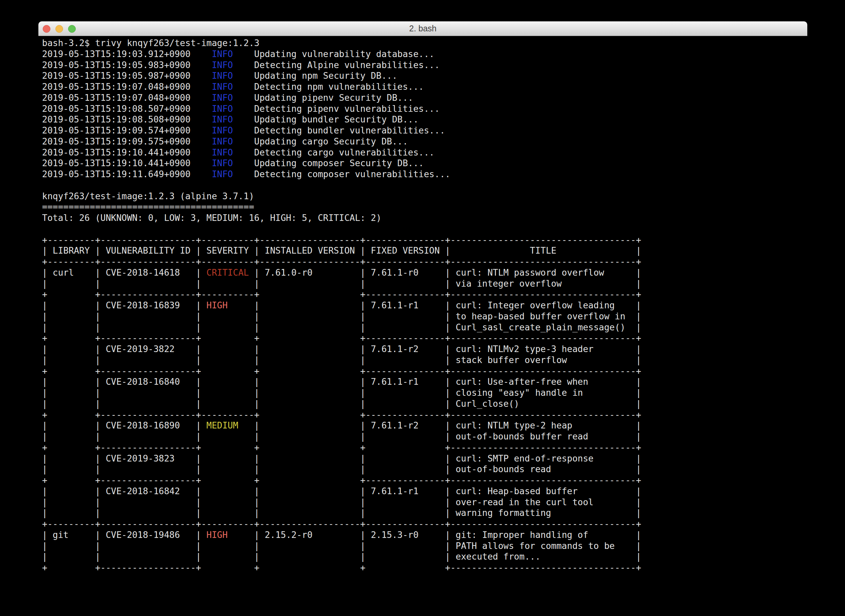 Image resolution: width=845 pixels, height=616 pixels. I want to click on table-row: | | | | | | Curl_close() |, so click(425, 404).